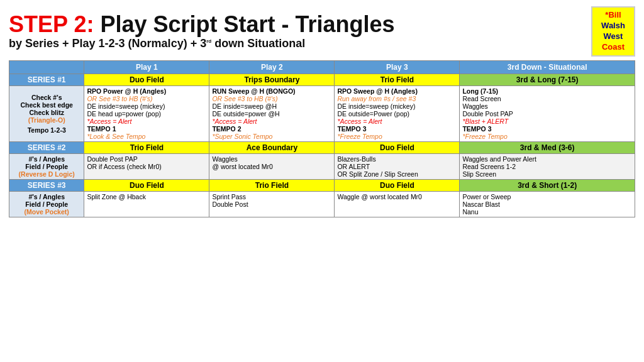 The width and height of the screenshot is (644, 362). I want to click on series3-play1: Duo Field, so click(147, 185).